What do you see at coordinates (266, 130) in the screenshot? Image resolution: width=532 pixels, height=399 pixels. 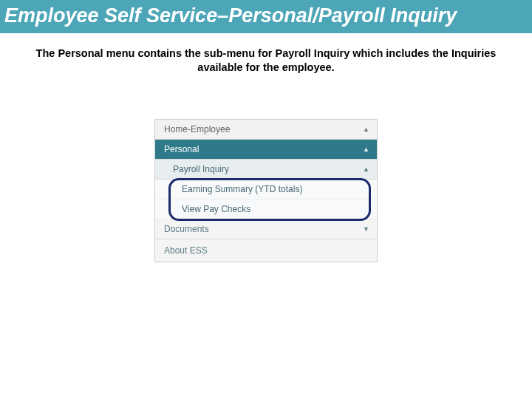 I see `menu-item-home-employee: Home-Employee ▲` at bounding box center [266, 130].